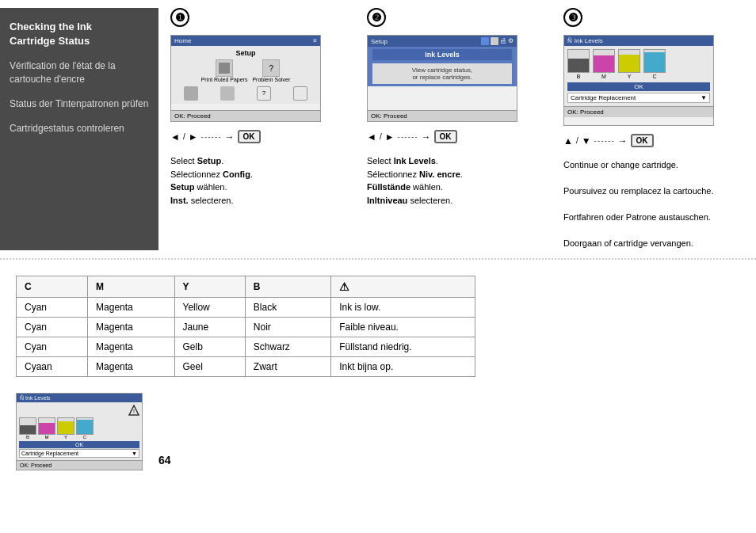 This screenshot has width=756, height=533. I want to click on small-bar-m, so click(47, 426).